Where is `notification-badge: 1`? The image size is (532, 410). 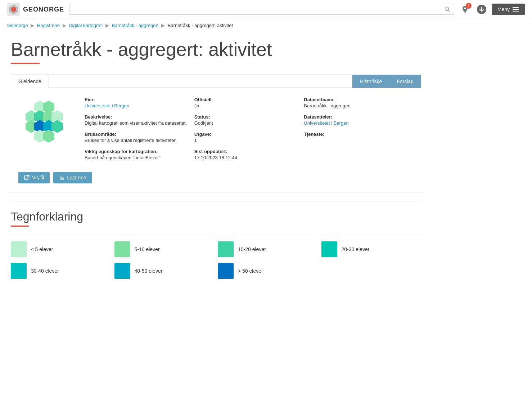
notification-badge: 1 is located at coordinates (469, 6).